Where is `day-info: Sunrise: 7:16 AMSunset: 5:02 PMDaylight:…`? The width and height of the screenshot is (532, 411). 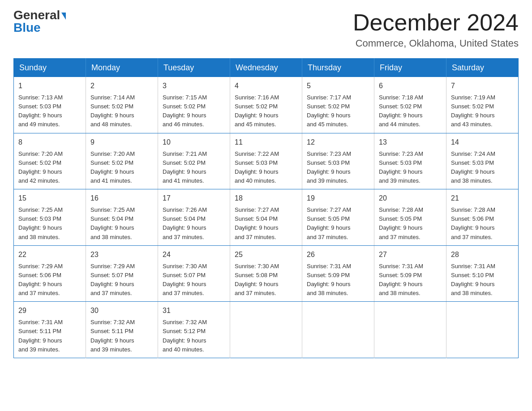 day-info: Sunrise: 7:16 AMSunset: 5:02 PMDaylight:… is located at coordinates (266, 111).